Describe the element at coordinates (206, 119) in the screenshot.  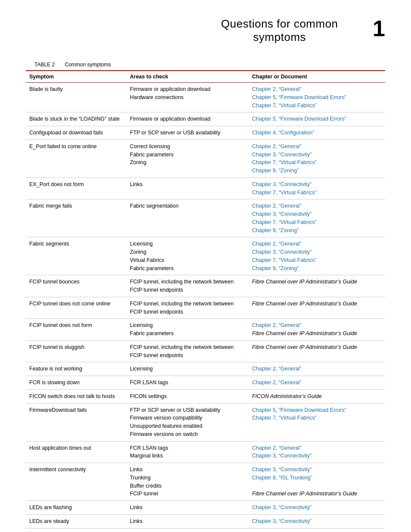
I see `table-row: Blade is stuck in the “LOADING” stateFir…` at that location.